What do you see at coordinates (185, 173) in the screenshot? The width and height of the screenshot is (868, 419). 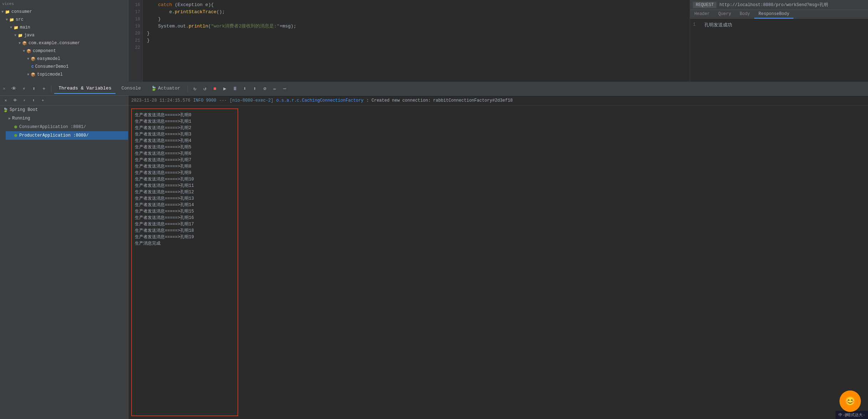 I see `output-line: 生产者发送消息=====>孔明9` at bounding box center [185, 173].